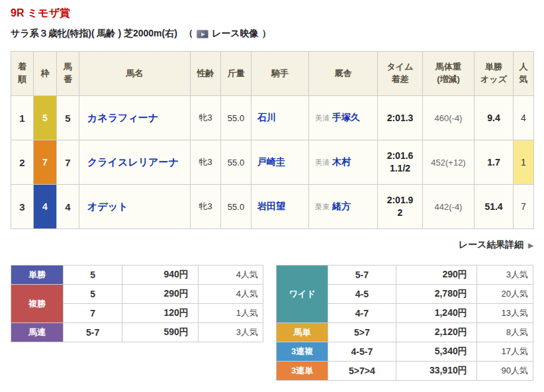  I want to click on paren-open: （, so click(189, 34).